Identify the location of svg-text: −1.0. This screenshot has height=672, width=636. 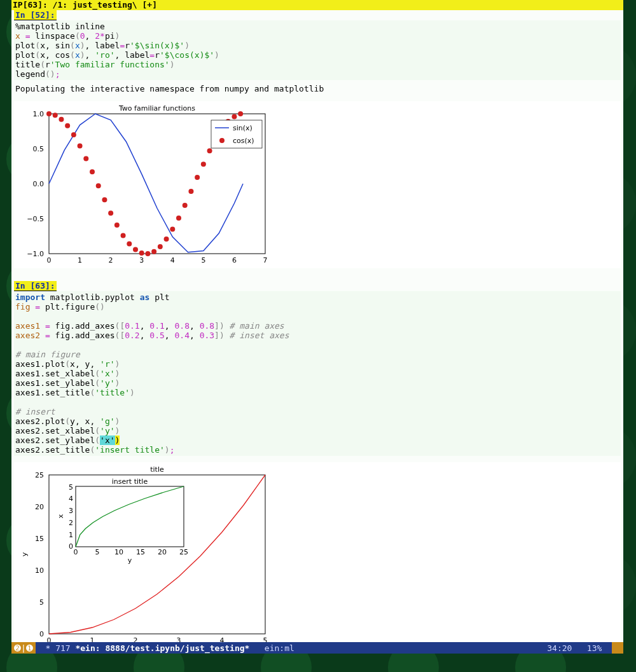
(36, 254).